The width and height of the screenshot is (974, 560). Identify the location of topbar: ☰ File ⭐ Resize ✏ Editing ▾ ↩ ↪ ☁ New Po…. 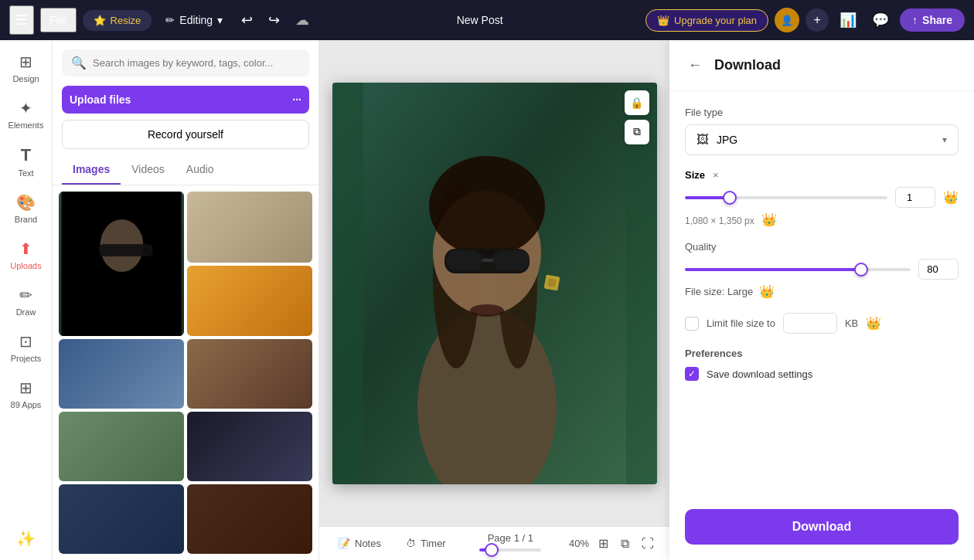
(487, 20).